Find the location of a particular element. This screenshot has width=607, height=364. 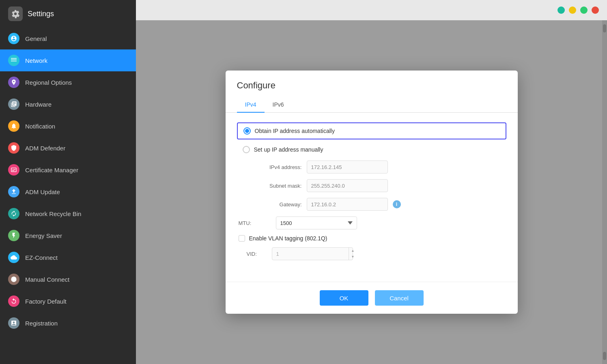

settings-app-icon is located at coordinates (15, 14).